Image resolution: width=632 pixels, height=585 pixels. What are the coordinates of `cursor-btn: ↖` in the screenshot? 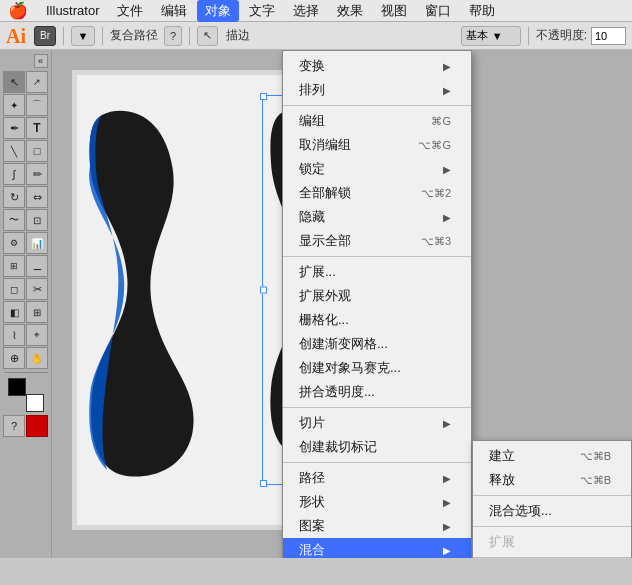 It's located at (208, 36).